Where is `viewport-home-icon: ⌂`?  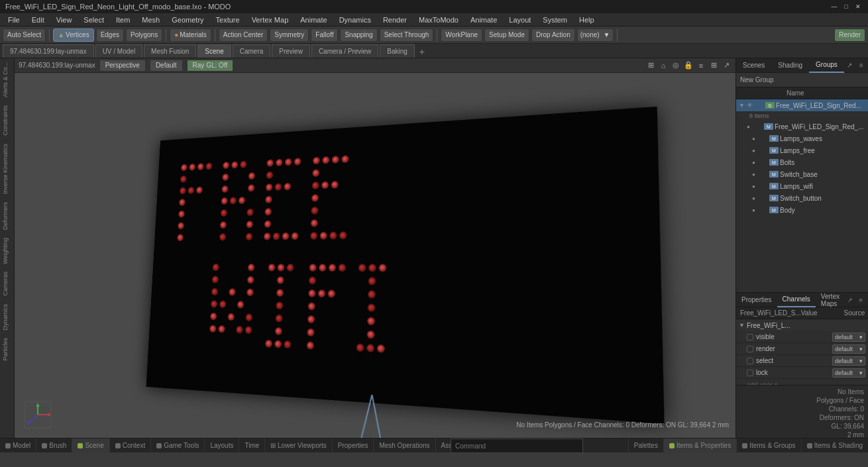
viewport-home-icon: ⌂ is located at coordinates (663, 66).